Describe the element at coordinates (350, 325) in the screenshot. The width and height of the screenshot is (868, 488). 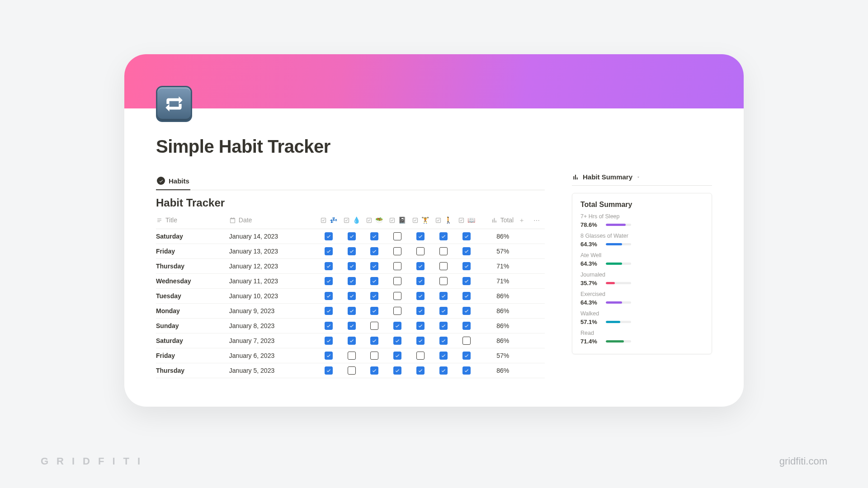
I see `table-row: Sunday January 8, 2023 86` at that location.